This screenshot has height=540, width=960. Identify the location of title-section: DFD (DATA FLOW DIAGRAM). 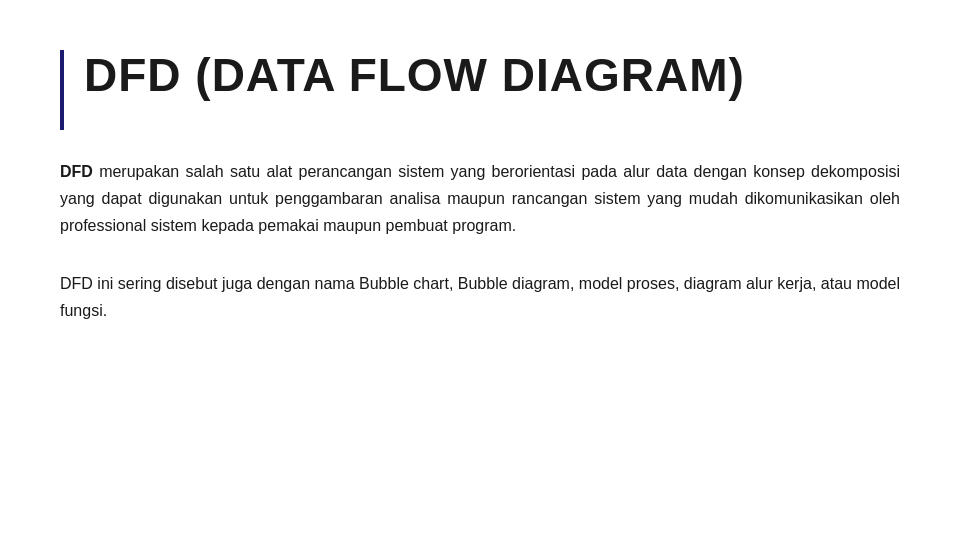
(480, 85).